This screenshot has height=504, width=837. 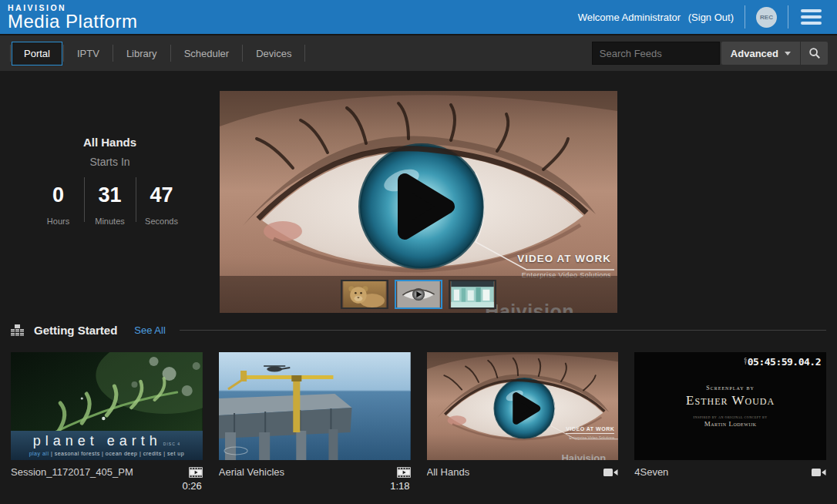 What do you see at coordinates (106, 445) in the screenshot?
I see `planet-earth-title-band: planet earthDISC 4 play all | seasonal f…` at bounding box center [106, 445].